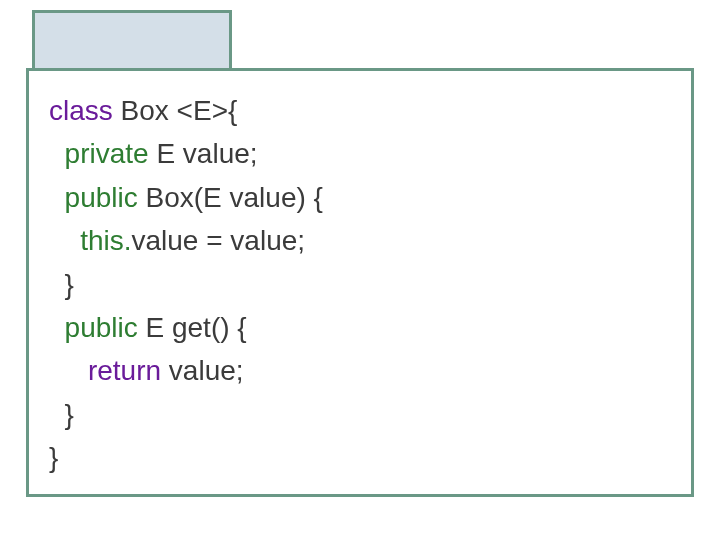 The image size is (720, 540). I want to click on code-text: E get() {, so click(192, 328).